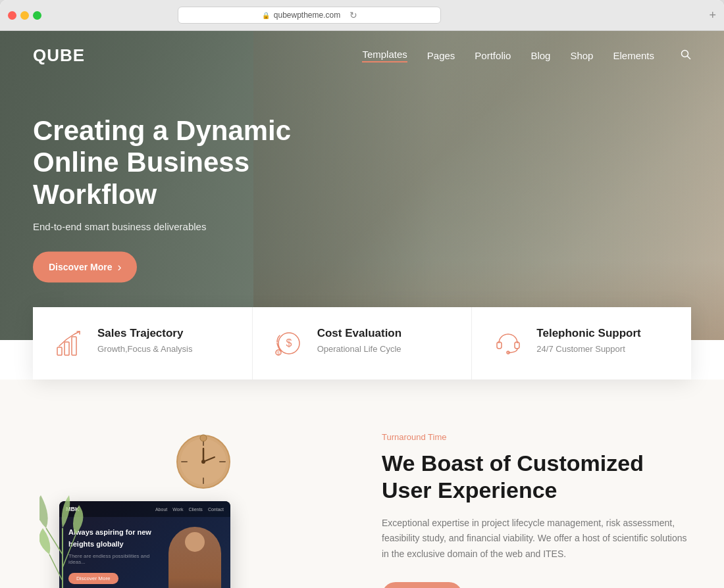  Describe the element at coordinates (178, 509) in the screenshot. I see `screenshot-nav-work: Work` at that location.